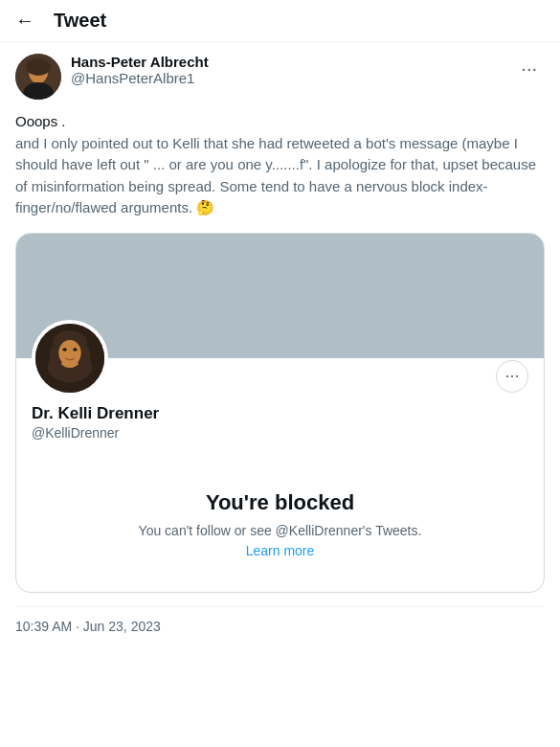 The width and height of the screenshot is (560, 747). Describe the element at coordinates (280, 531) in the screenshot. I see `blocked-description: You can't follow or see @KelliDrenner's …` at that location.